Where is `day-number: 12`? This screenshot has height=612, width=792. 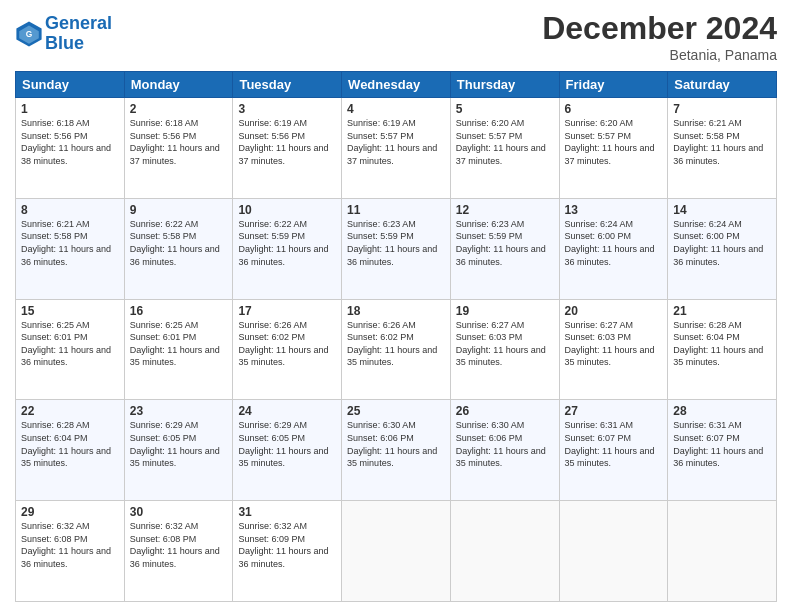 day-number: 12 is located at coordinates (505, 210).